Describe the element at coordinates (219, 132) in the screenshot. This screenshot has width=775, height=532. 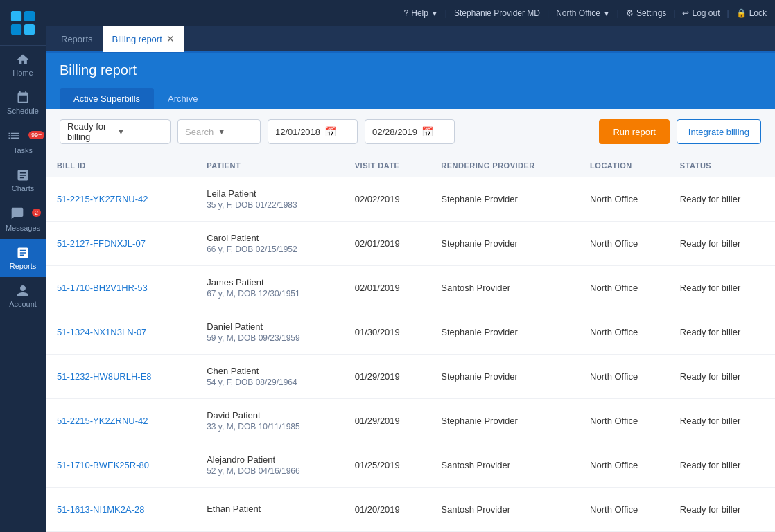
I see `search-filter: Search ▼` at that location.